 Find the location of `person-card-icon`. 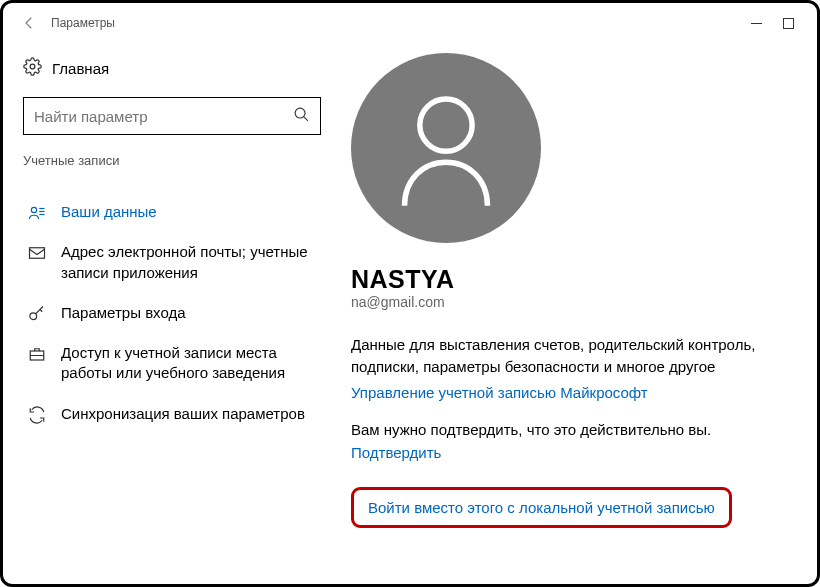

person-card-icon is located at coordinates (37, 212).